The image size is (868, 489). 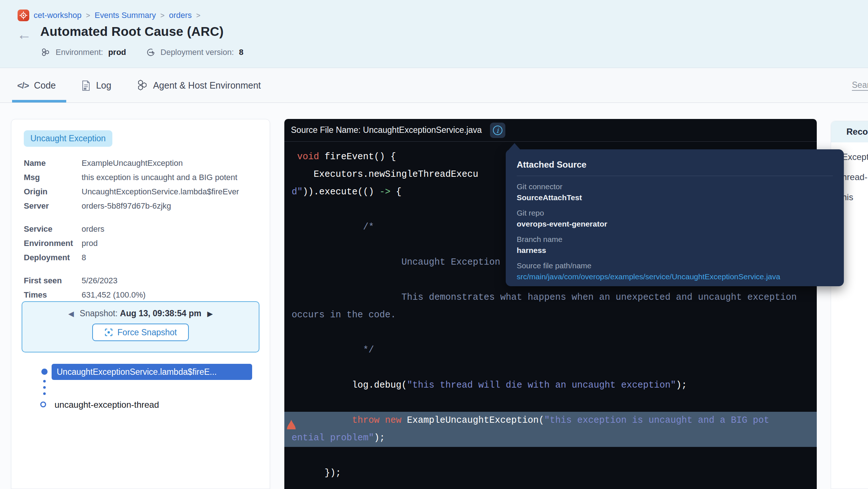 I want to click on detail-label: Service, so click(x=53, y=229).